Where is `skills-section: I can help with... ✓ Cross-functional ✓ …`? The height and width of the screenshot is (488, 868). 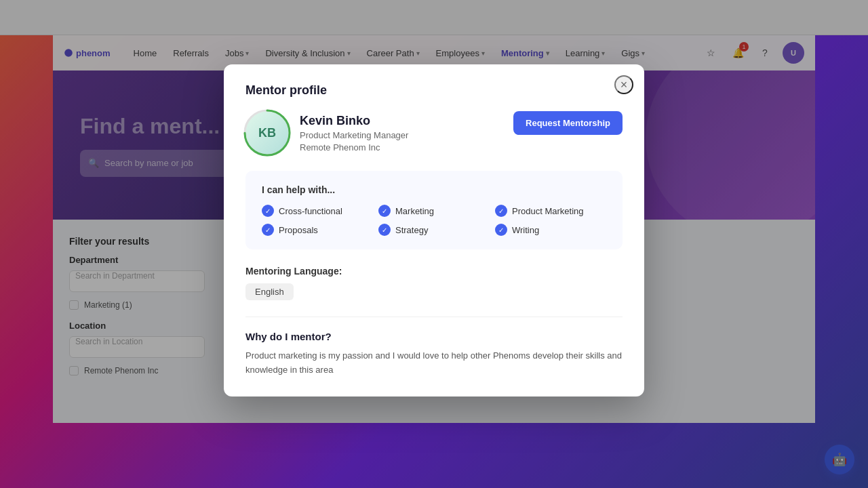 skills-section: I can help with... ✓ Cross-functional ✓ … is located at coordinates (434, 210).